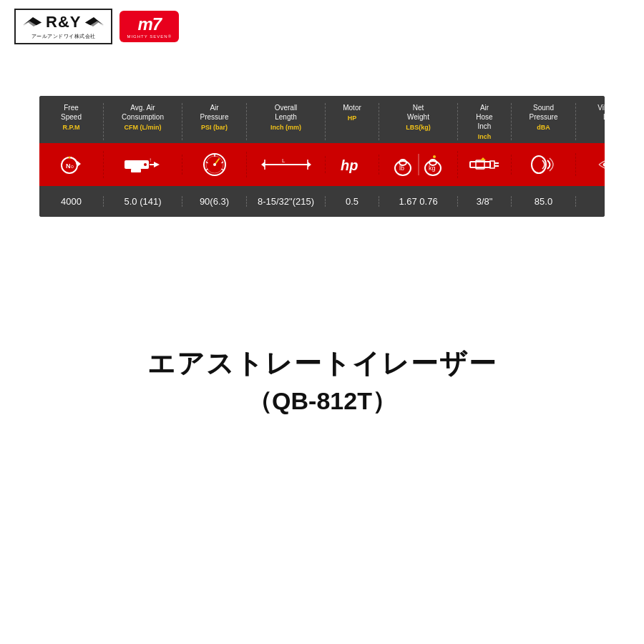  What do you see at coordinates (352, 122) in the screenshot?
I see `col-motor: Motor HP` at bounding box center [352, 122].